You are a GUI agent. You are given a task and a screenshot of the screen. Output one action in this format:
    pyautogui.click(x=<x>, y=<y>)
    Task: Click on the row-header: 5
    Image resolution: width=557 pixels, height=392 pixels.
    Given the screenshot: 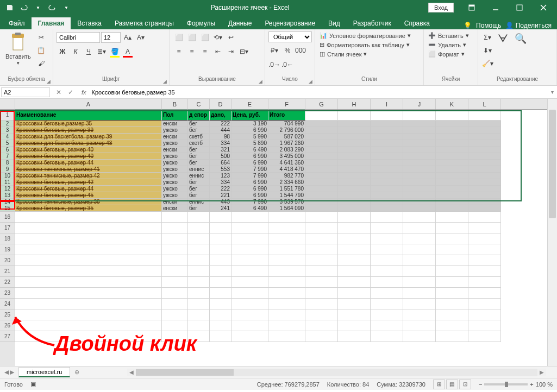 What is the action you would take?
    pyautogui.click(x=8, y=143)
    